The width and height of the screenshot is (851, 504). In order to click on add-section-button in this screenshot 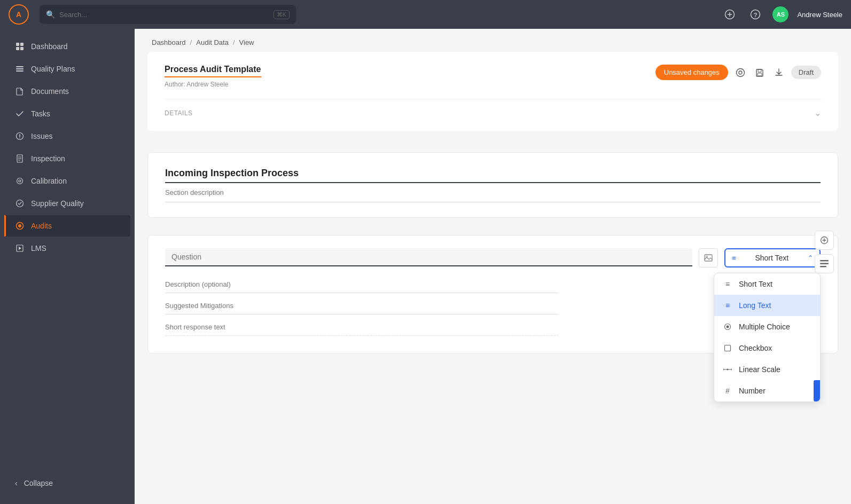, I will do `click(824, 240)`.